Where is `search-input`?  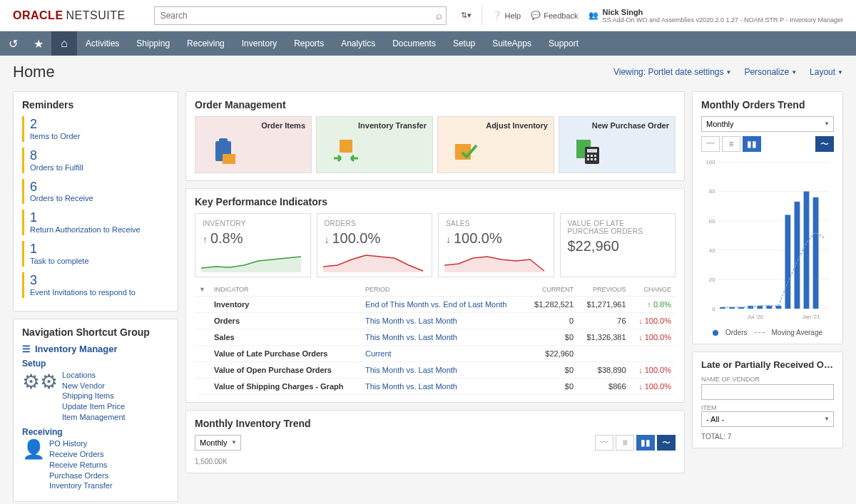 search-input is located at coordinates (300, 16).